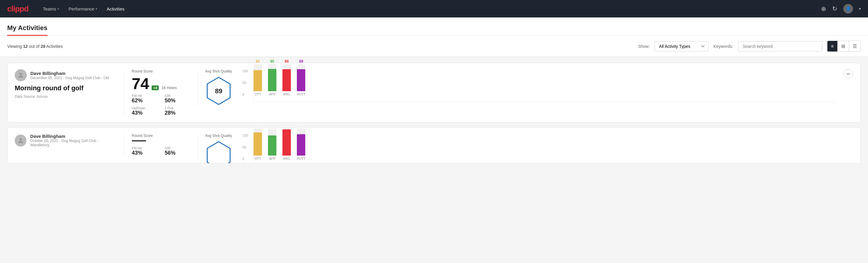  Describe the element at coordinates (517, 88) in the screenshot. I see `card-quality: Avg Shot Quality 89 100 50 0 85OTT90APP8…` at that location.